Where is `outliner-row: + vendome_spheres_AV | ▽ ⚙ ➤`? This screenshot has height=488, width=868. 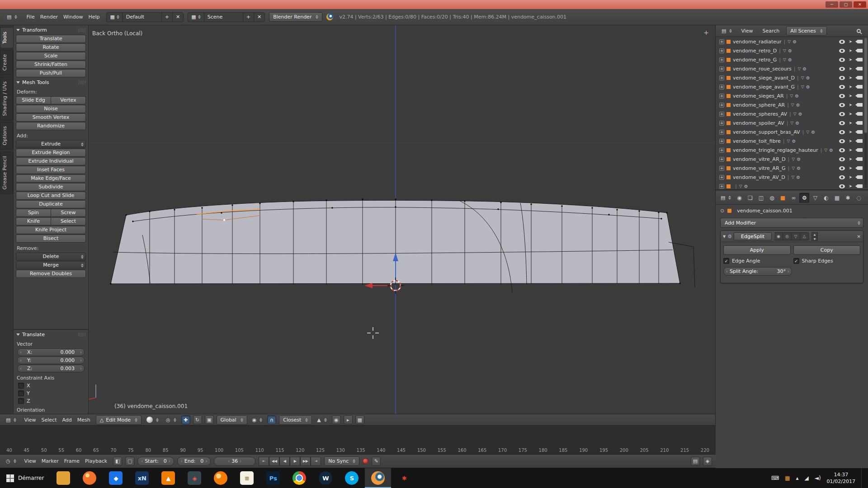 outliner-row: + vendome_spheres_AV | ▽ ⚙ ➤ is located at coordinates (792, 114).